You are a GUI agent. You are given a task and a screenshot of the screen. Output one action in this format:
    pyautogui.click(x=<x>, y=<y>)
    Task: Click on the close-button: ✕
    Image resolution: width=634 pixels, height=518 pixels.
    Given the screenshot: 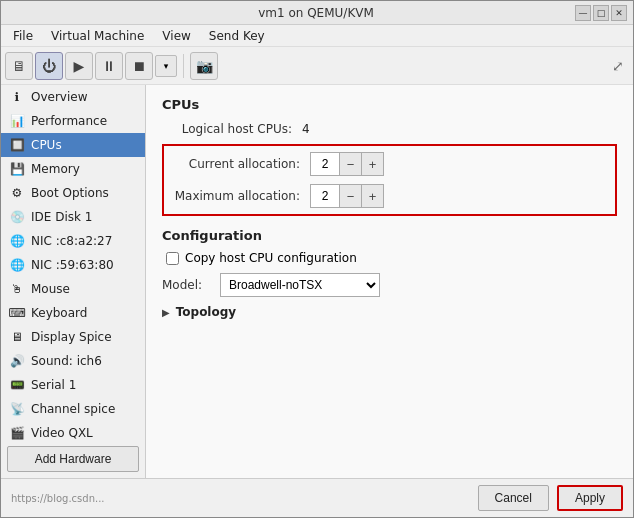 What is the action you would take?
    pyautogui.click(x=619, y=13)
    